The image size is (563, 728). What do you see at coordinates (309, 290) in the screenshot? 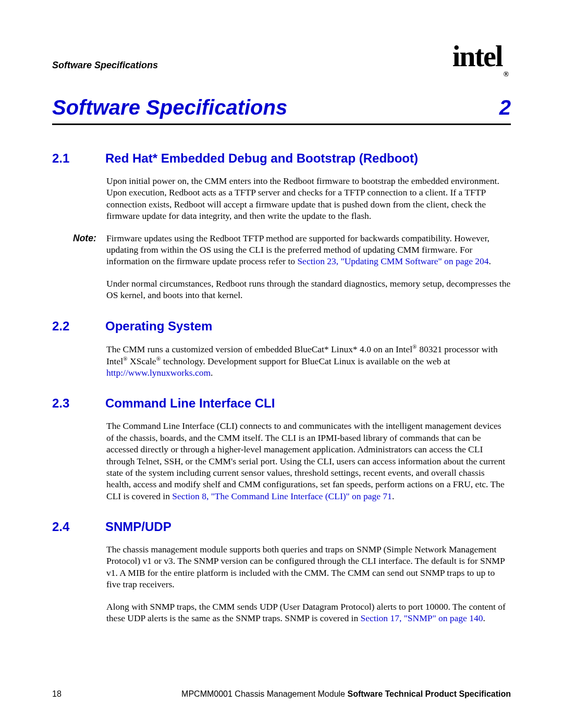
I see `body-paragraph: Under normal circumstances, Redboot runs…` at bounding box center [309, 290].